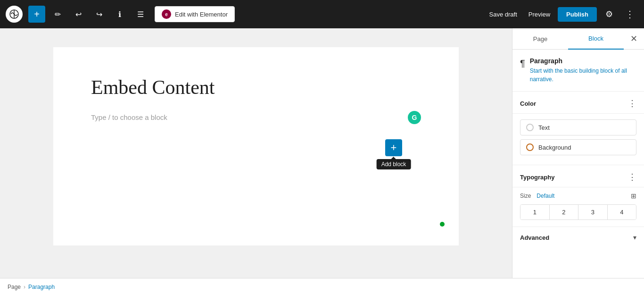  I want to click on size-label: Size, so click(525, 196).